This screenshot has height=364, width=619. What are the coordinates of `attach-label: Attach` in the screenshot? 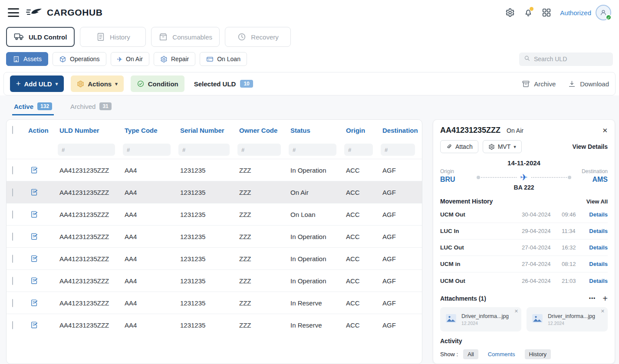 It's located at (464, 147).